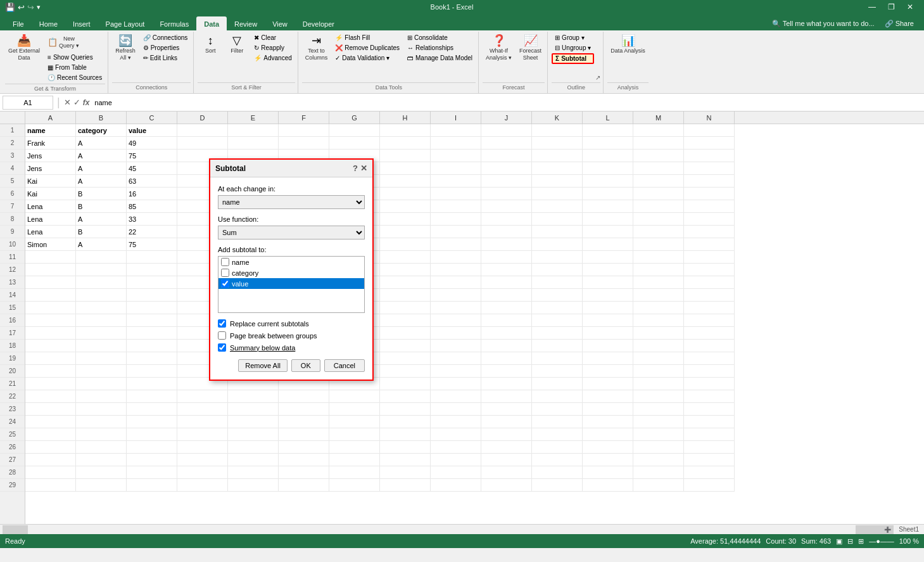 Image resolution: width=924 pixels, height=562 pixels. I want to click on cell-r6-c12, so click(608, 194).